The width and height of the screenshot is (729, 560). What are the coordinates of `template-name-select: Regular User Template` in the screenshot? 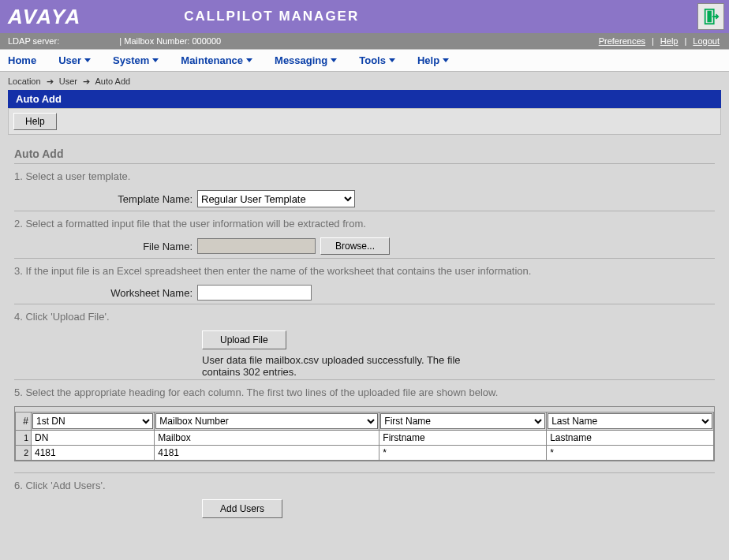 It's located at (276, 199).